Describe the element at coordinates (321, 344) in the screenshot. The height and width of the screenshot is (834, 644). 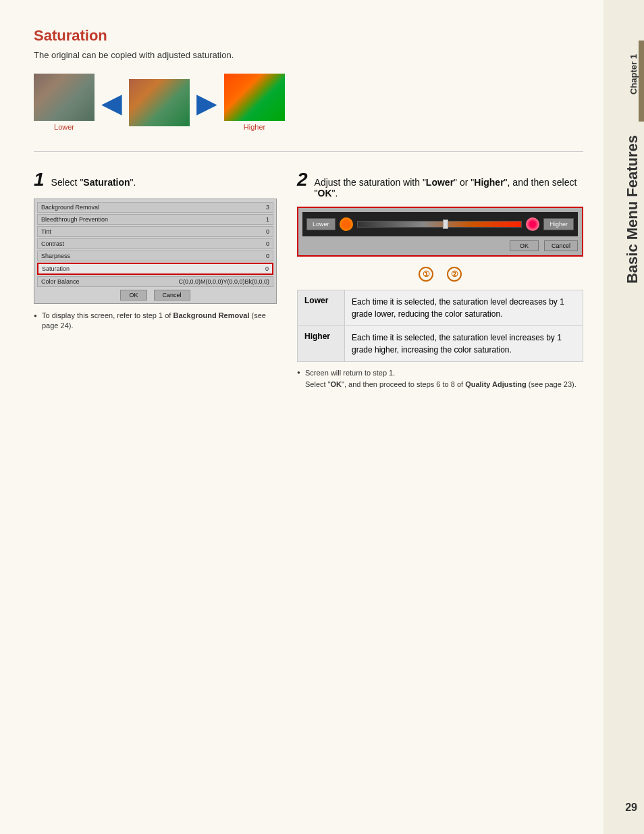
I see `table-term-higher: Higher` at that location.